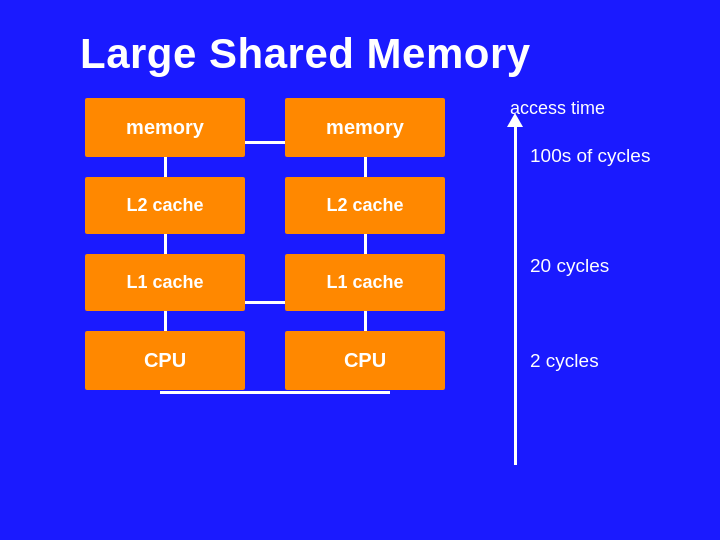 The width and height of the screenshot is (720, 540). I want to click on l1cache-box-2: L1 cache, so click(365, 282).